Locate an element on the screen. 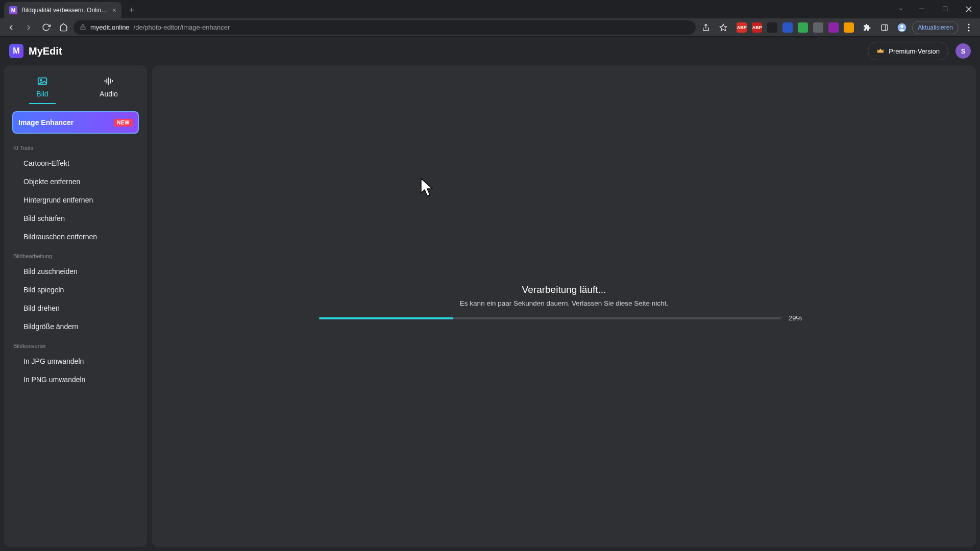 The image size is (980, 551). sidebar-item: Bild drehen is located at coordinates (76, 308).